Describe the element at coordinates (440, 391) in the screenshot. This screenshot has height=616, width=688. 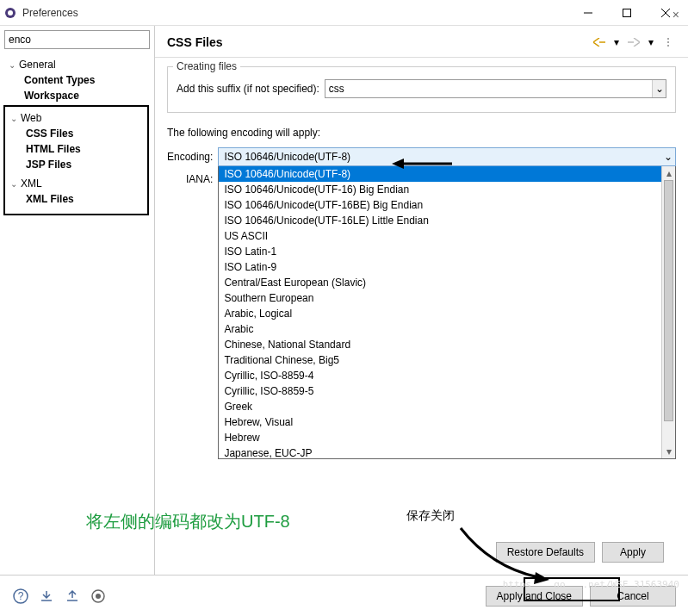
I see `encoding-option: Cyrillic, ISO-8859-5` at that location.